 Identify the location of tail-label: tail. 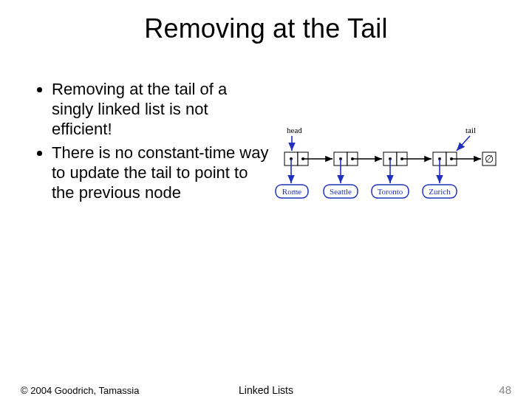
(471, 130).